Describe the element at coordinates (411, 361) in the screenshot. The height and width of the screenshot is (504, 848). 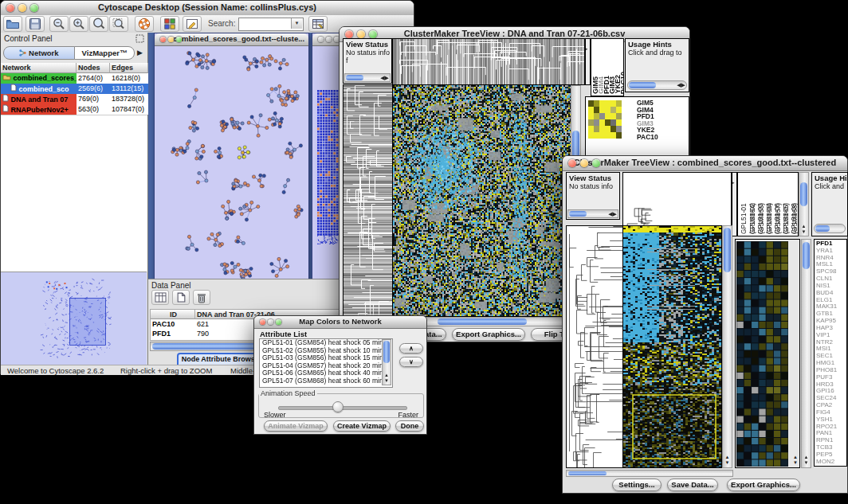
I see `move-down-button: ∨` at that location.